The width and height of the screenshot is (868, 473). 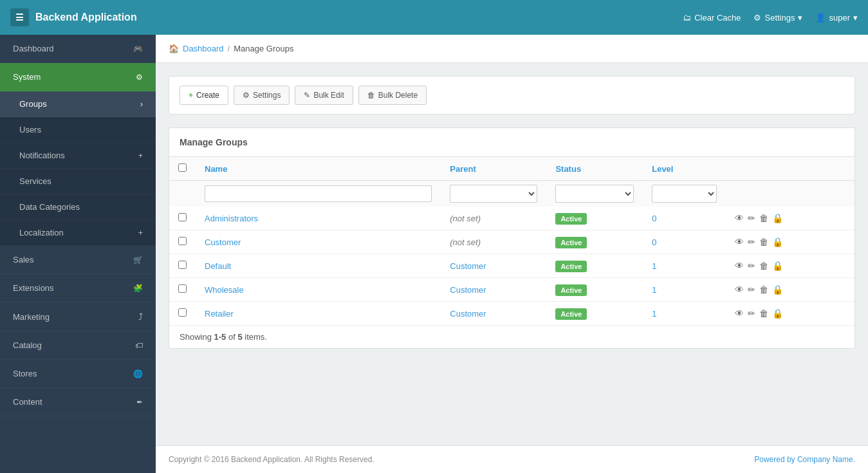 What do you see at coordinates (78, 49) in the screenshot?
I see `sidebar-item-dashboard: Dashboard 🎮` at bounding box center [78, 49].